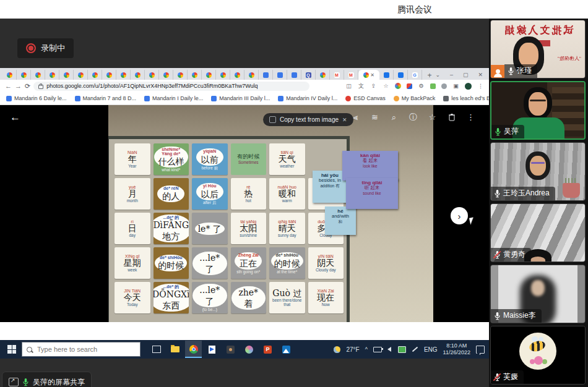  What do you see at coordinates (84, 349) in the screenshot?
I see `search-input` at bounding box center [84, 349].